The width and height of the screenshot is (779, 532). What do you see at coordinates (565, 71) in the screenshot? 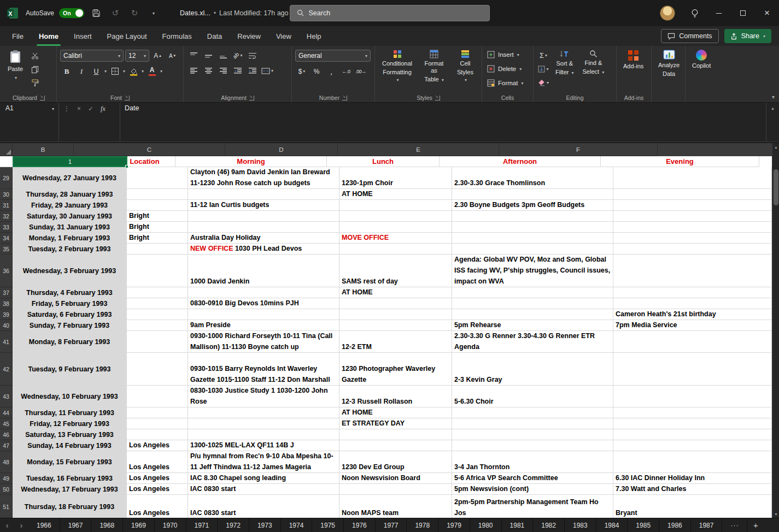
I see `sort-filter-button: Sort & Filter ▾` at bounding box center [565, 71].